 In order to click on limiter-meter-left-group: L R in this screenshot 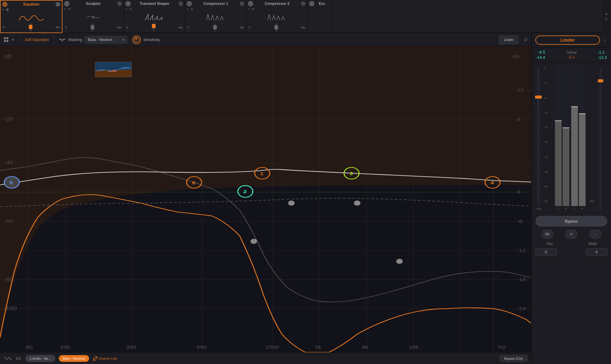, I will do `click(562, 138)`.